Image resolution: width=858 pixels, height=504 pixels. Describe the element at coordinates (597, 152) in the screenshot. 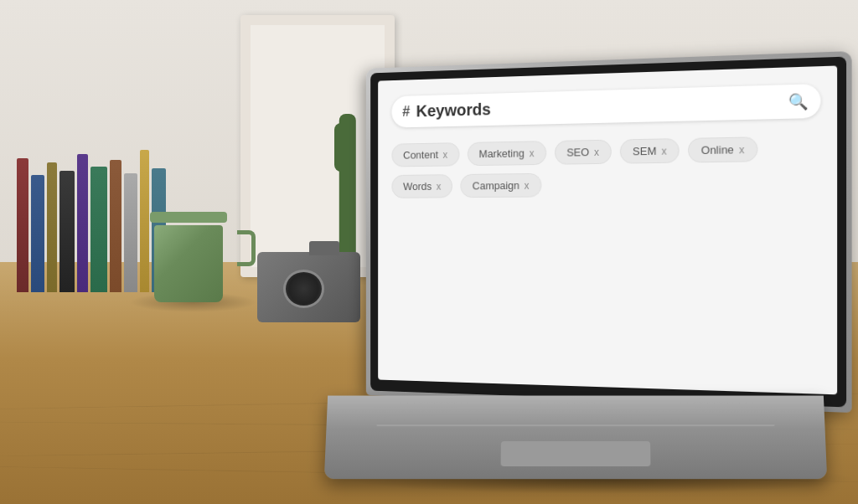

I see `tag-close-seo: x` at that location.